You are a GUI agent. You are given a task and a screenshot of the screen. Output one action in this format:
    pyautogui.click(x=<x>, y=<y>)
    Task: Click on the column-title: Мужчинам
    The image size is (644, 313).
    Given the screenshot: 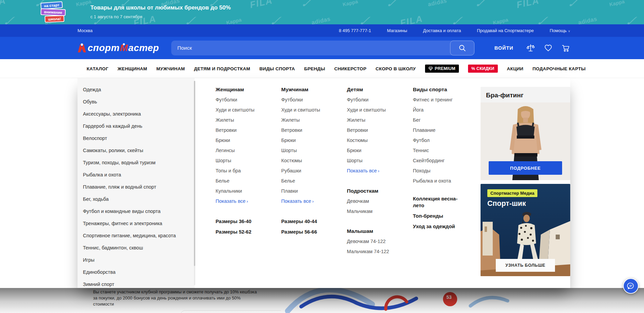 What is the action you would take?
    pyautogui.click(x=312, y=90)
    